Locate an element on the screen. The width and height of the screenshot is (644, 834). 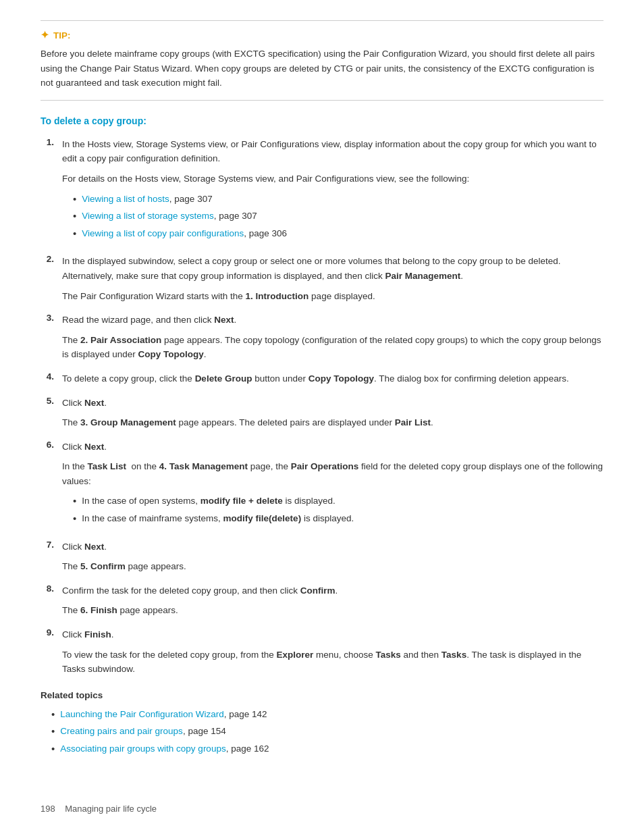
step-1-content: In the Hosts view, Storage Systems view,… is located at coordinates (333, 191).